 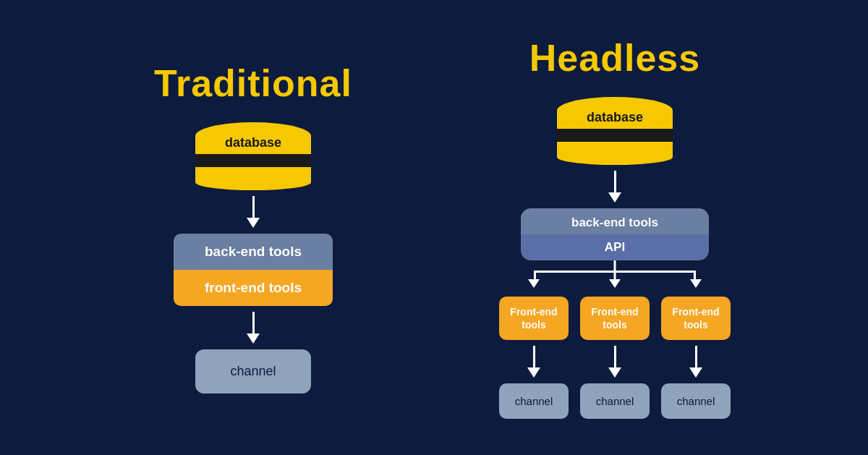 What do you see at coordinates (615, 131) in the screenshot?
I see `headless-database: database` at bounding box center [615, 131].